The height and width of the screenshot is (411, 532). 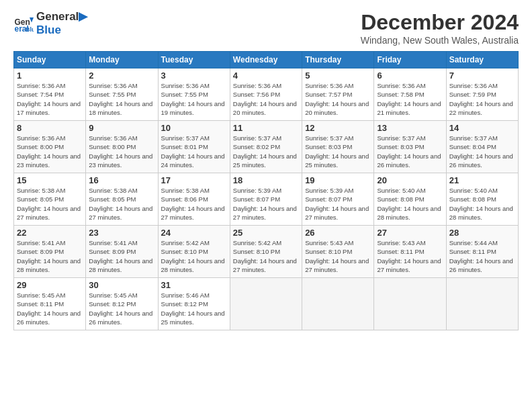 I want to click on calendar-day: 15Sunrise: 5:38 AMSunset: 8:05 PMDayligh…, so click(x=50, y=199).